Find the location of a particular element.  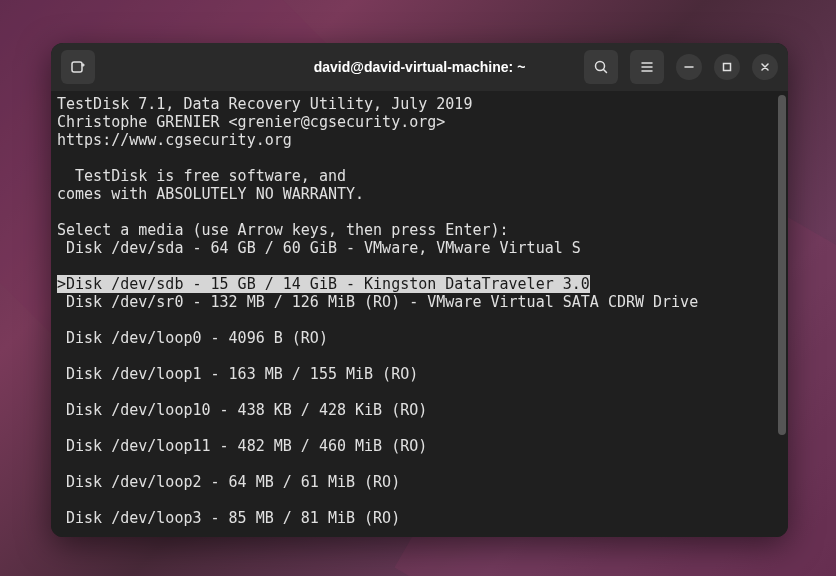

menu-button is located at coordinates (647, 67).